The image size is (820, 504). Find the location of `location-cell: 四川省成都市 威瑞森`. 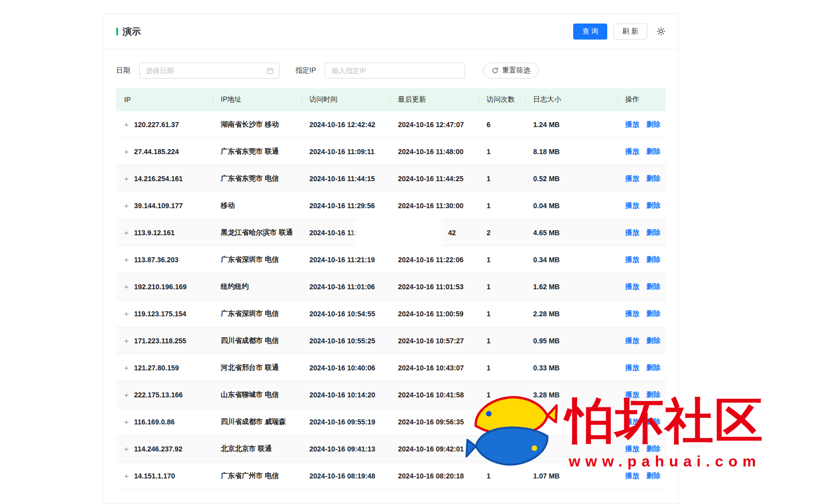

location-cell: 四川省成都市 威瑞森 is located at coordinates (257, 421).